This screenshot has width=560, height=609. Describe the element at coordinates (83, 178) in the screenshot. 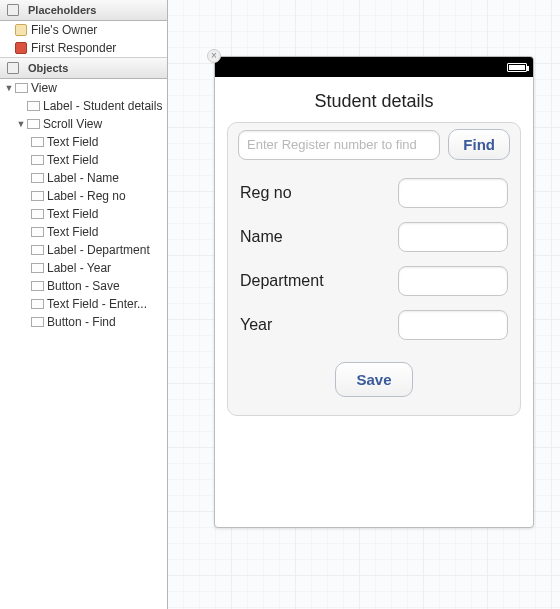

I see `tree-label: Label - Name` at that location.